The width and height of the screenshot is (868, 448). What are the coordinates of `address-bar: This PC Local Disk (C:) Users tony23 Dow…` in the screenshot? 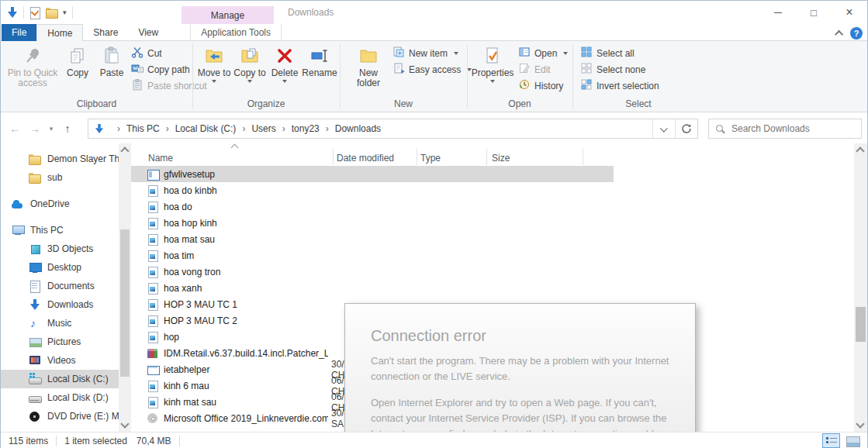 It's located at (393, 129).